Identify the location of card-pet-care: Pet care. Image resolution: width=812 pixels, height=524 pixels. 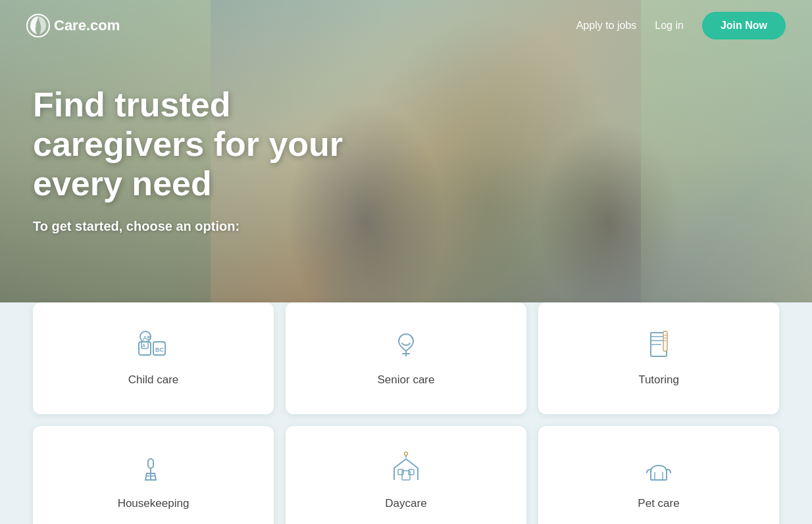
(659, 475).